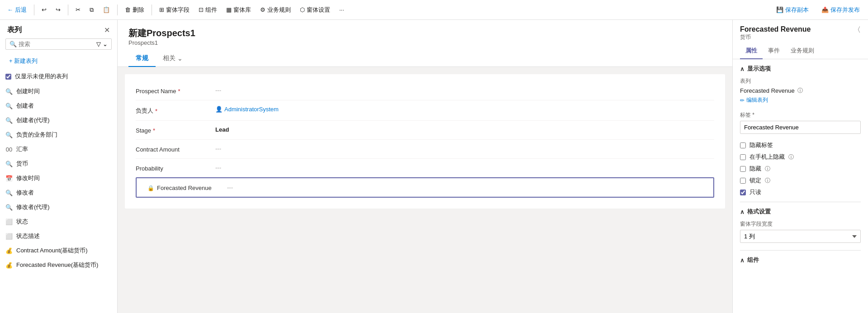  What do you see at coordinates (58, 10) in the screenshot?
I see `redo-button: ↪` at bounding box center [58, 10].